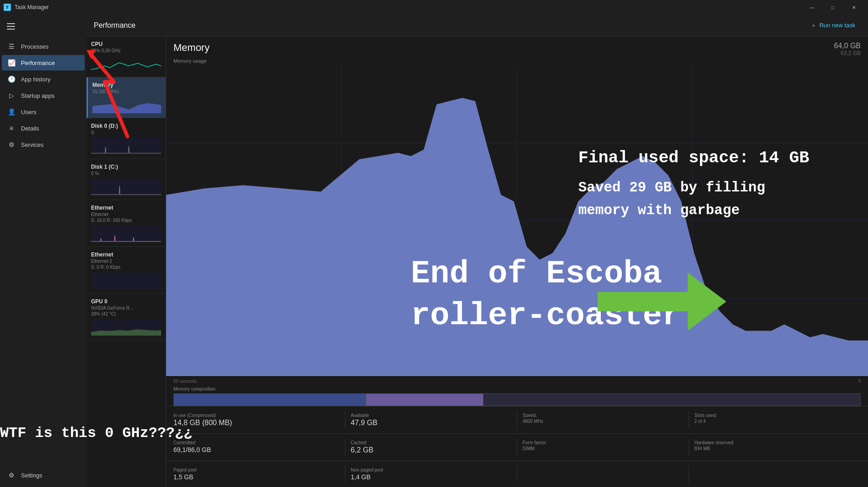 Image resolution: width=868 pixels, height=487 pixels. What do you see at coordinates (103, 85) in the screenshot?
I see `memory-name: Memory` at bounding box center [103, 85].